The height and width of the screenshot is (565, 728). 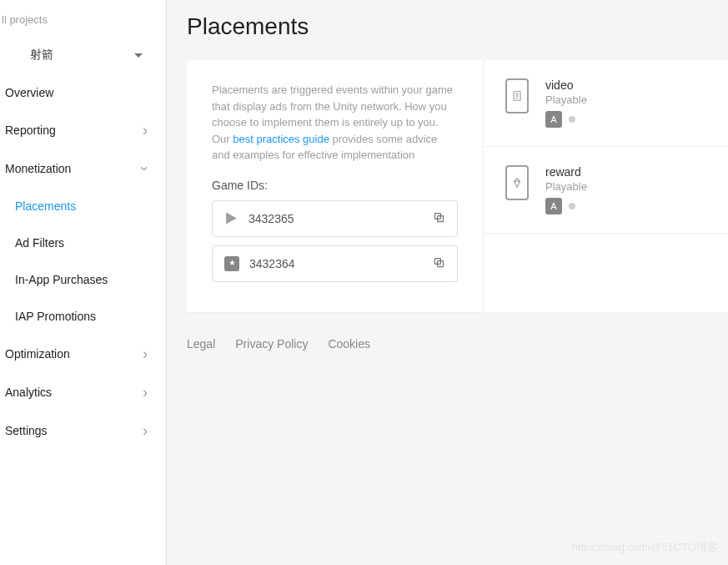 What do you see at coordinates (38, 169) in the screenshot?
I see `nav-label: Monetization` at bounding box center [38, 169].